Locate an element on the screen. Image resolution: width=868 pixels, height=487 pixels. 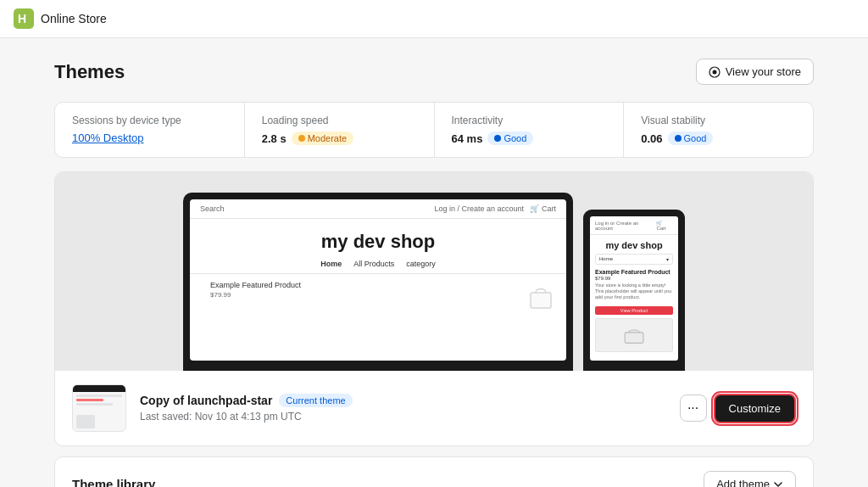
metric-visual-label: Visual stability is located at coordinates (719, 120).